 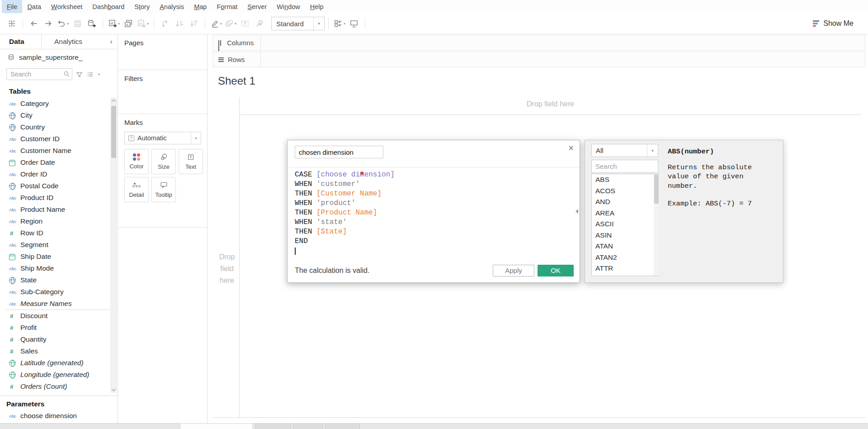 What do you see at coordinates (59, 416) in the screenshot?
I see `parameter-item: choose dimension` at bounding box center [59, 416].